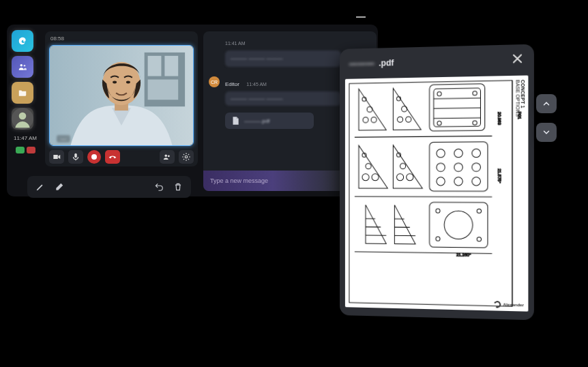 This screenshot has width=588, height=367. What do you see at coordinates (546, 118) in the screenshot?
I see `pdf-page-nav` at bounding box center [546, 118].